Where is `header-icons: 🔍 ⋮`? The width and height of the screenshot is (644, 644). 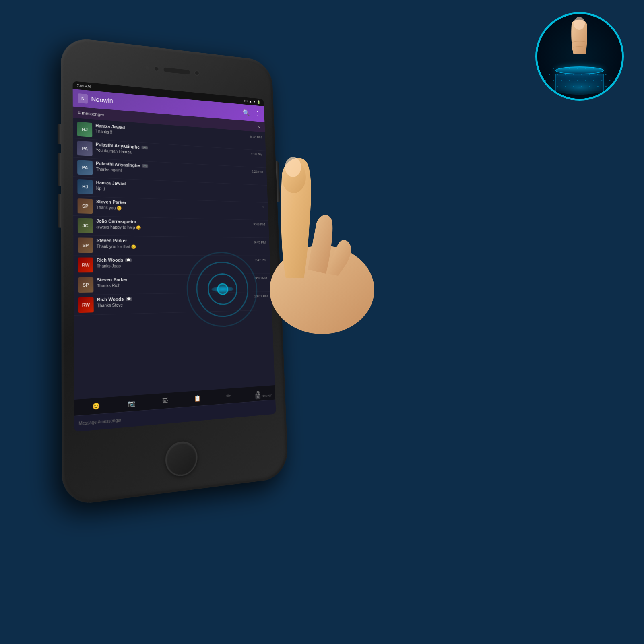 header-icons: 🔍 ⋮ is located at coordinates (252, 113).